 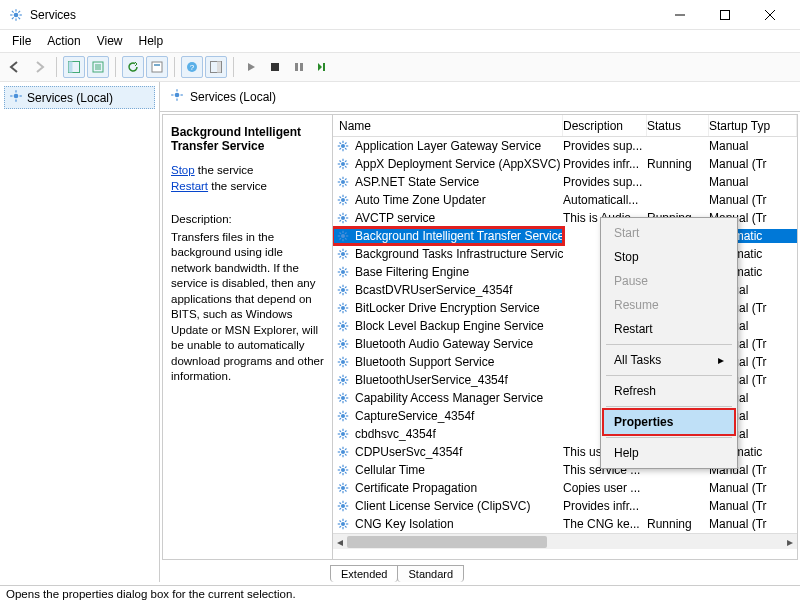 What do you see at coordinates (110, 41) in the screenshot?
I see `menu-view: View` at bounding box center [110, 41].